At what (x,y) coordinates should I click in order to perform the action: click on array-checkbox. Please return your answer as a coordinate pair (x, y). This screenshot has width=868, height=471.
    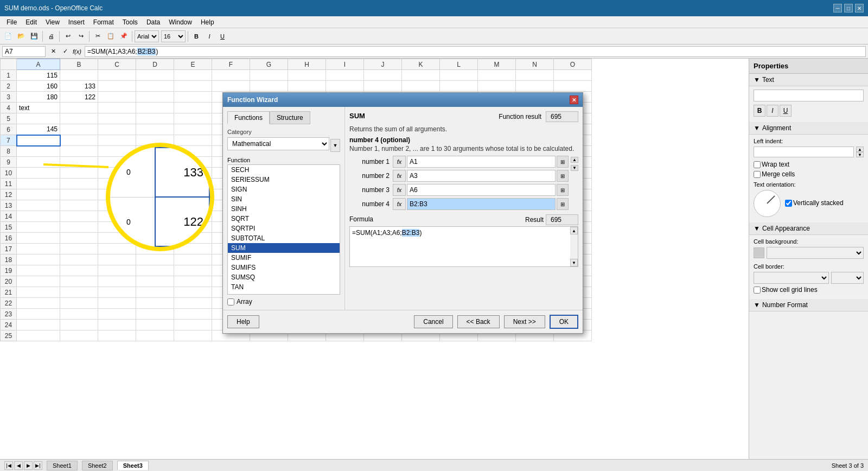
    Looking at the image, I should click on (231, 302).